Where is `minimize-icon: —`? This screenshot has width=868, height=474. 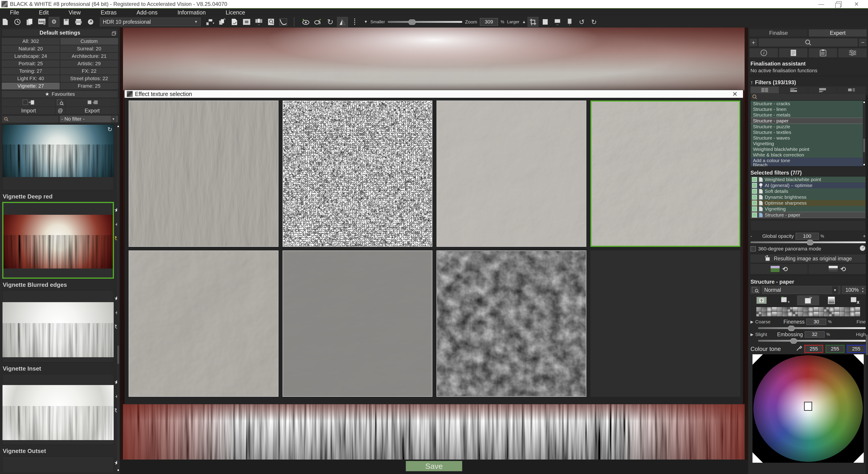
minimize-icon: — is located at coordinates (821, 4).